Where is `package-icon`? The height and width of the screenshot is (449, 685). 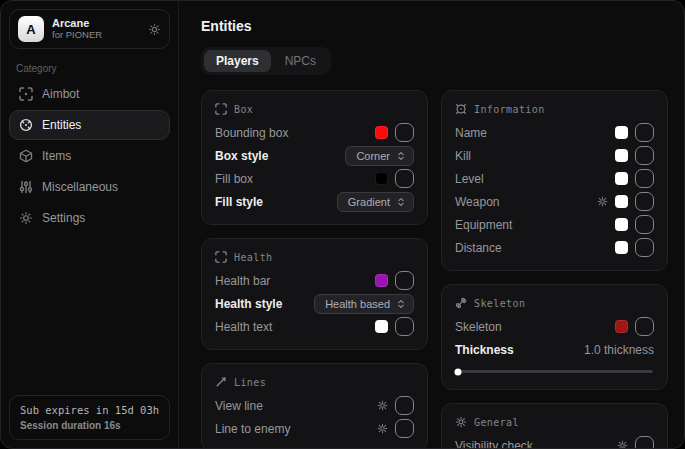
package-icon is located at coordinates (26, 156).